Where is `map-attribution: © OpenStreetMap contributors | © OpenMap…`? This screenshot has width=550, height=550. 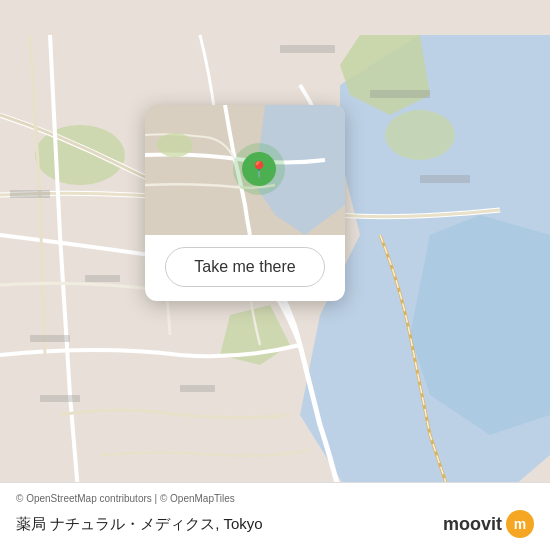 map-attribution: © OpenStreetMap contributors | © OpenMap… is located at coordinates (275, 498).